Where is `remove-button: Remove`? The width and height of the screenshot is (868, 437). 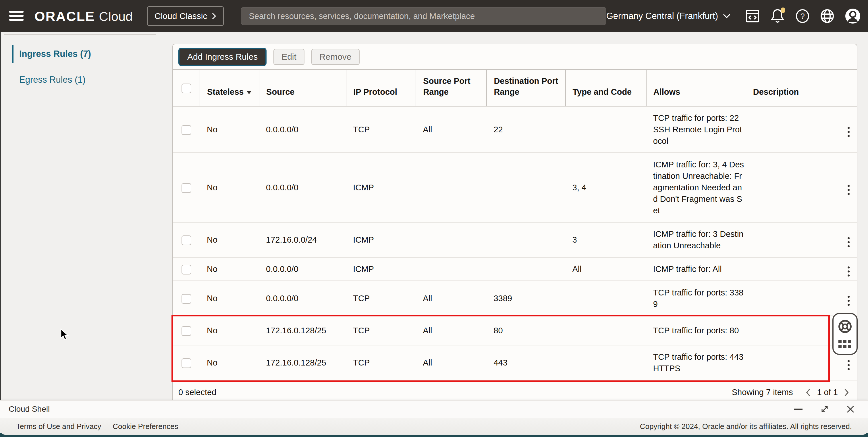
remove-button: Remove is located at coordinates (336, 57).